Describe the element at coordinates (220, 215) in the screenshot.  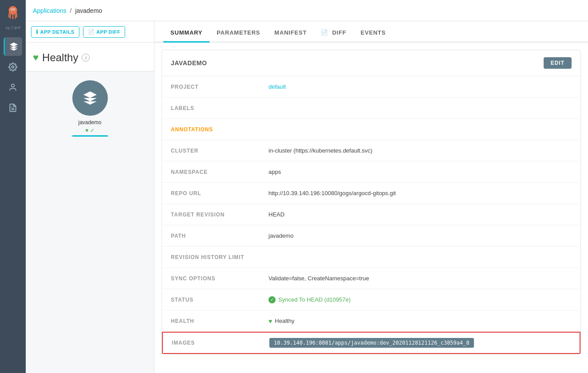
I see `field-label-target-revision: TARGET REVISION` at that location.